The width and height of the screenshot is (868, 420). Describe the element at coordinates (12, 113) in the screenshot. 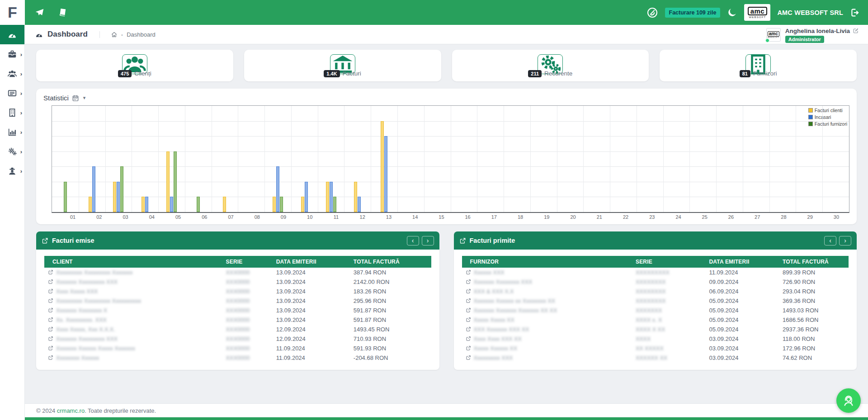

I see `building-icon` at that location.